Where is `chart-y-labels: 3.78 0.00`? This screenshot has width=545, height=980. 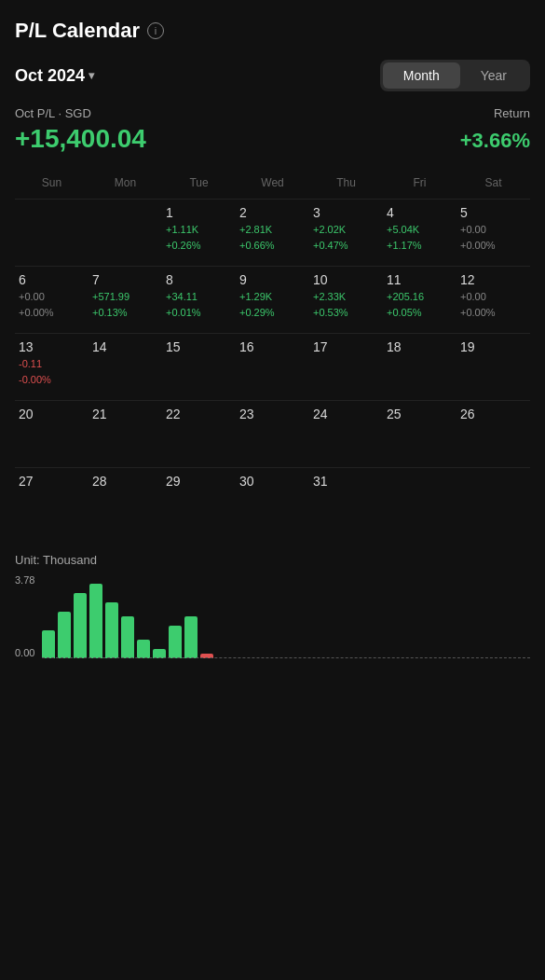
chart-y-labels: 3.78 0.00 is located at coordinates (24, 616).